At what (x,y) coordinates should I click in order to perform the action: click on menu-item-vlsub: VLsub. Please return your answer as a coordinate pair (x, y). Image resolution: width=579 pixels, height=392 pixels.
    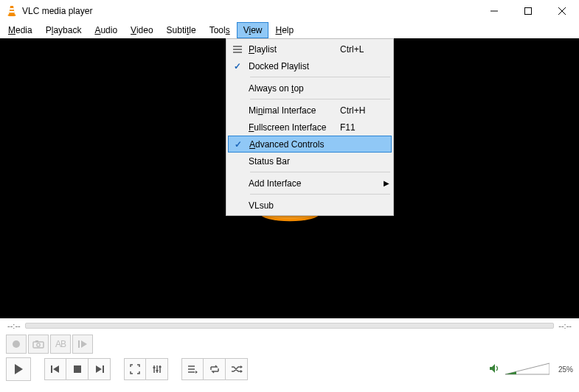
    Looking at the image, I should click on (310, 205).